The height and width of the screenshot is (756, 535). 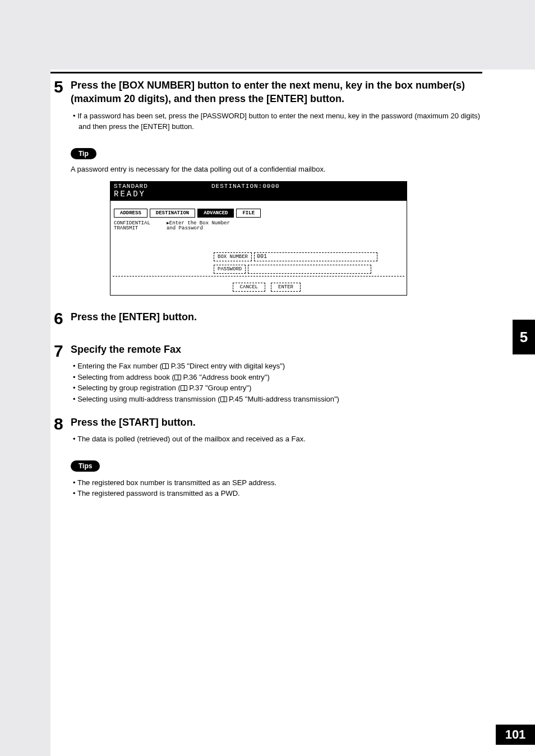 What do you see at coordinates (215, 213) in the screenshot?
I see `lcd-tab-advanced: ADVANCED` at bounding box center [215, 213].